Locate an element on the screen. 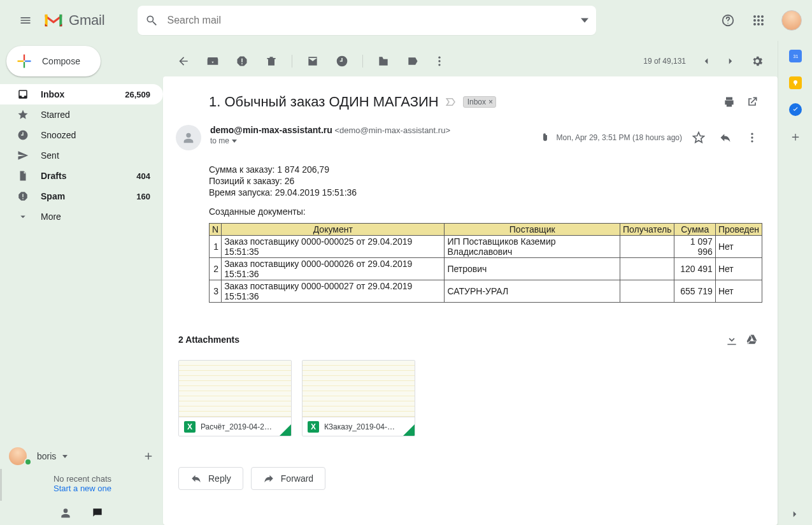  excel-file-icon: X is located at coordinates (190, 427).